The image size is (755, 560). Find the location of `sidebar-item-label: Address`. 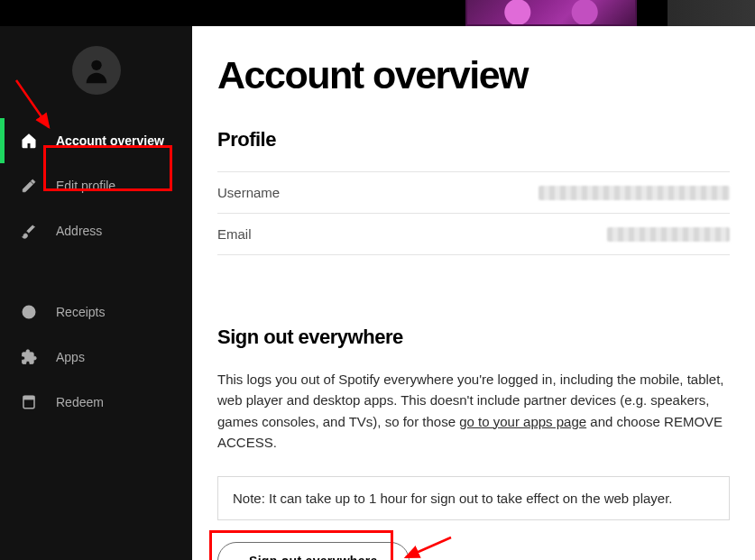

sidebar-item-label: Address is located at coordinates (79, 231).